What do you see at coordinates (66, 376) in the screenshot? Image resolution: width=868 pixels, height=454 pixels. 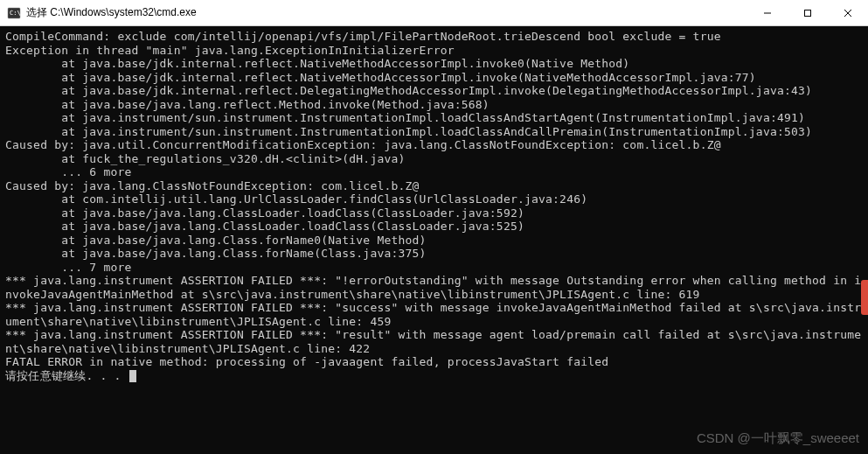 I see `prompt-text: 请按任意键继续. . .` at bounding box center [66, 376].